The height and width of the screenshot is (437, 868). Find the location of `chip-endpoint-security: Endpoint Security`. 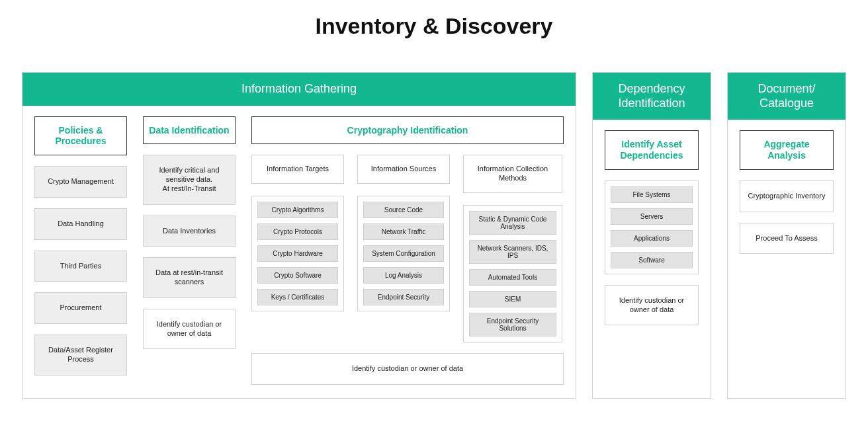

chip-endpoint-security: Endpoint Security is located at coordinates (404, 298).